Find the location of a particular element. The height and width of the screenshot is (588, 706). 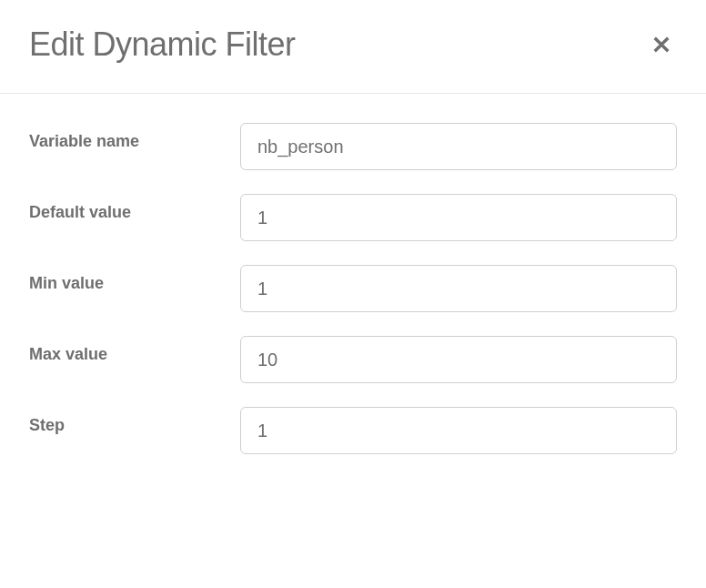

max-value-label: Max value is located at coordinates (135, 350).